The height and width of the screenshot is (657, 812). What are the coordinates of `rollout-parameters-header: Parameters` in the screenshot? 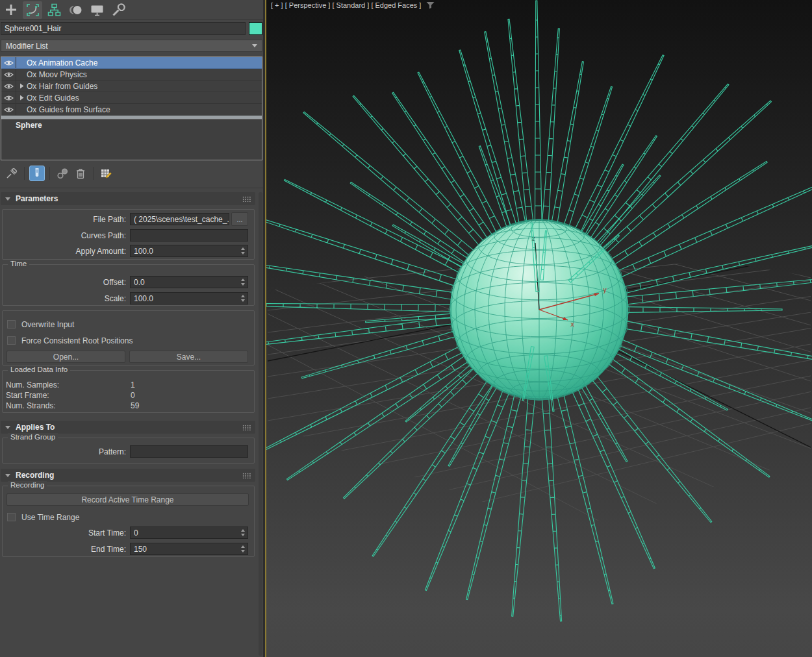 It's located at (128, 199).